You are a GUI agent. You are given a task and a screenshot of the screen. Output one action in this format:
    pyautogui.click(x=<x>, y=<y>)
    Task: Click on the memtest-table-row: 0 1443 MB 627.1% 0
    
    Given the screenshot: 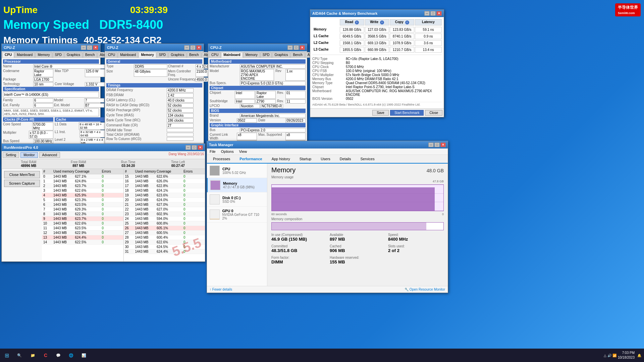 What is the action you would take?
    pyautogui.click(x=83, y=177)
    